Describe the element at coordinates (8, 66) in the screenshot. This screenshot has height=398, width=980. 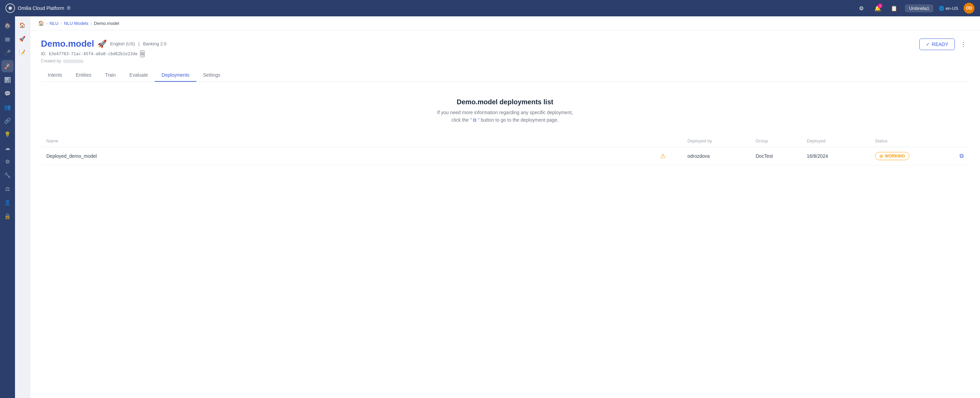
I see `leftnav-nlu: 🚀` at that location.